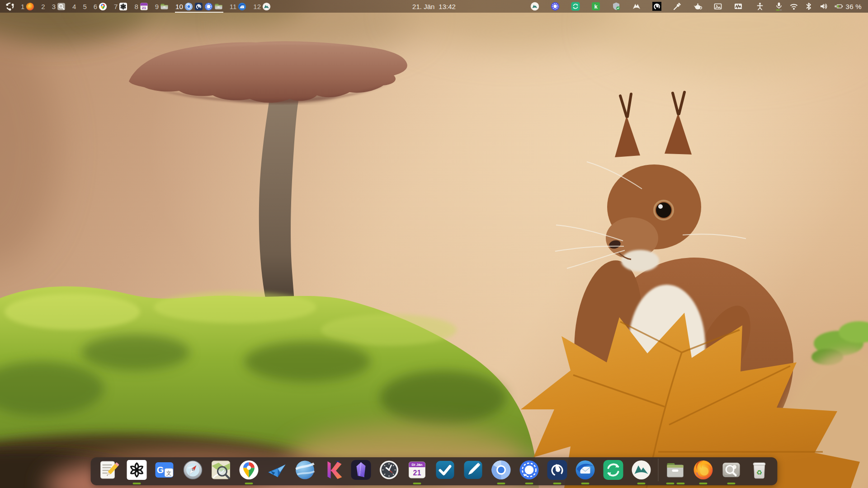  I want to click on nordvpn-mono-tray-icon, so click(637, 6).